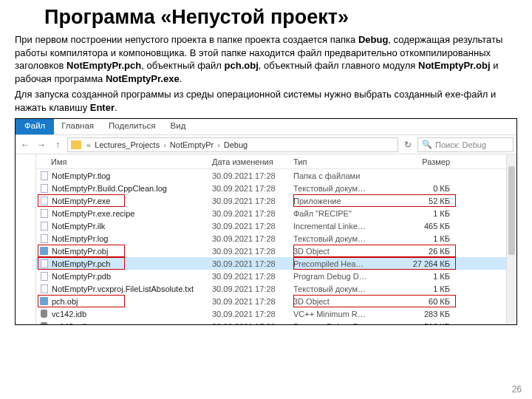 This screenshot has height=399, width=532. Describe the element at coordinates (341, 214) in the screenshot. I see `file-type: Файл "RECIPE"` at that location.